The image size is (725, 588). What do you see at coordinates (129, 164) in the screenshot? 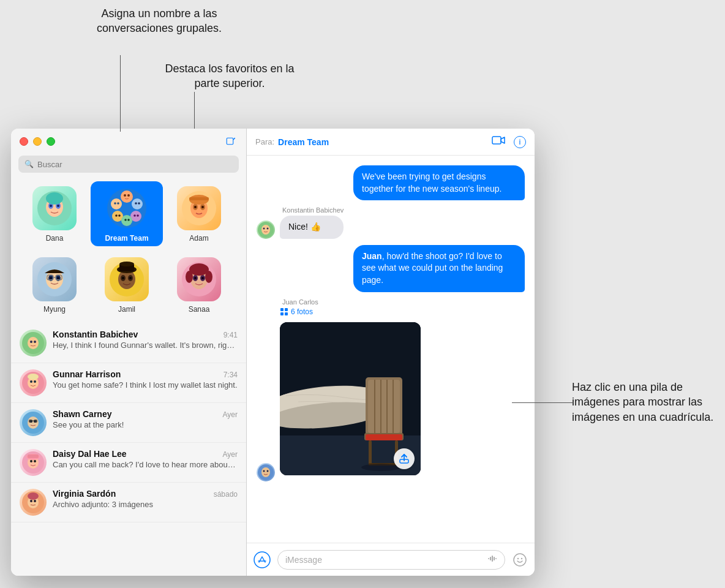
I see `search-bar: 🔍` at bounding box center [129, 164].